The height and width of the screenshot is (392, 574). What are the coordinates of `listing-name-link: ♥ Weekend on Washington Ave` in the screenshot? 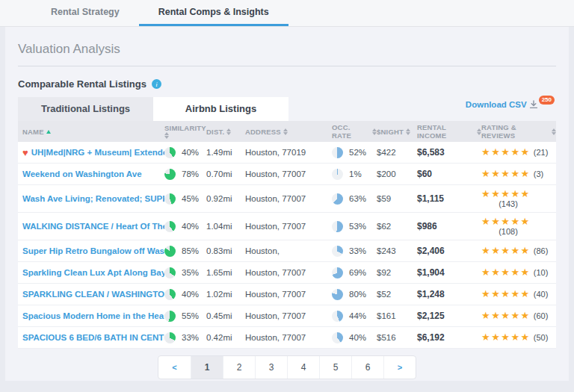 It's located at (91, 174).